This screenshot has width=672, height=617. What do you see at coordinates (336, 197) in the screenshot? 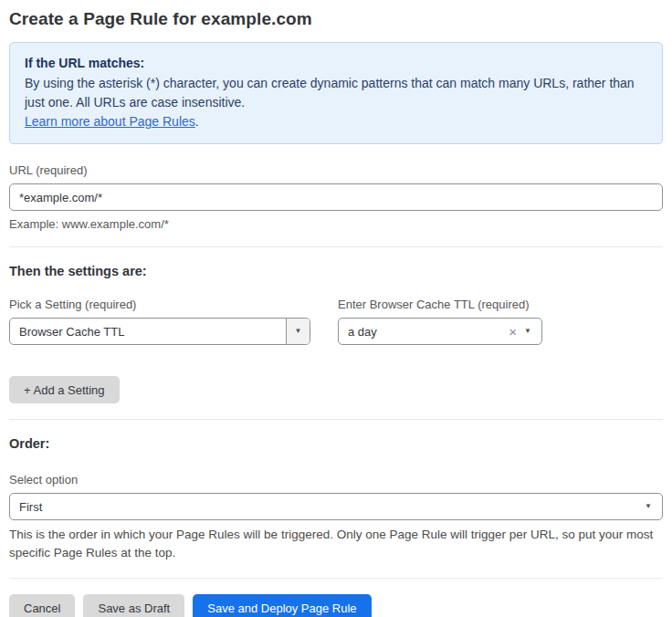
I see `url-input` at bounding box center [336, 197].